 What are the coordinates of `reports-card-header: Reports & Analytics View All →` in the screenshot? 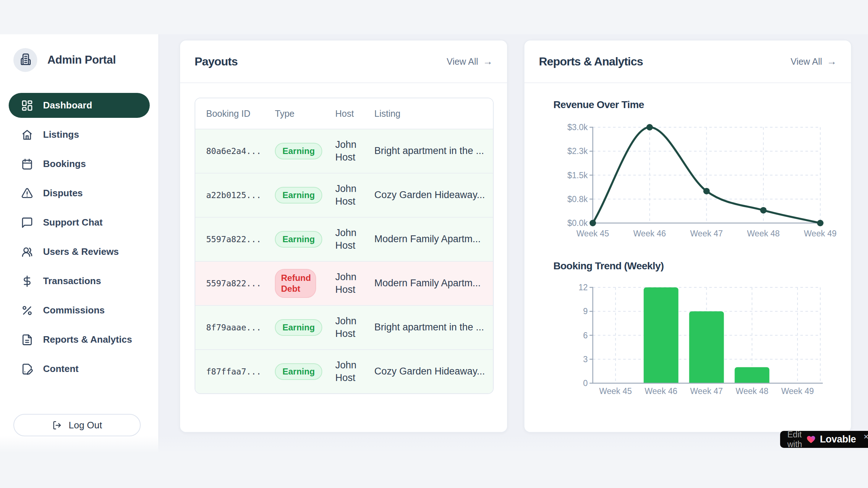 It's located at (688, 62).